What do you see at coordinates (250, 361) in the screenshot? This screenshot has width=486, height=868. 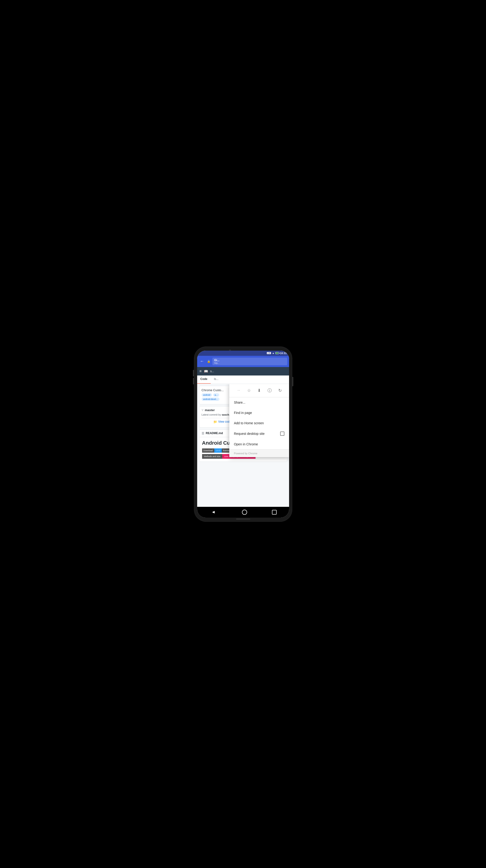 I see `chrome-url-bar: Gi... http...` at bounding box center [250, 361].